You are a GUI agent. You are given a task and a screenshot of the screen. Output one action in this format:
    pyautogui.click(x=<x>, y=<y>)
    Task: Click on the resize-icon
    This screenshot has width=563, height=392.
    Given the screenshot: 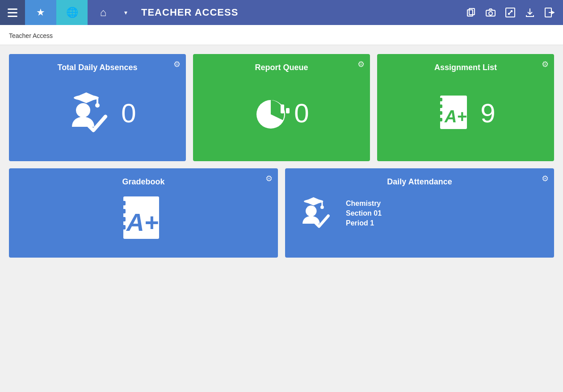 What is the action you would take?
    pyautogui.click(x=510, y=13)
    